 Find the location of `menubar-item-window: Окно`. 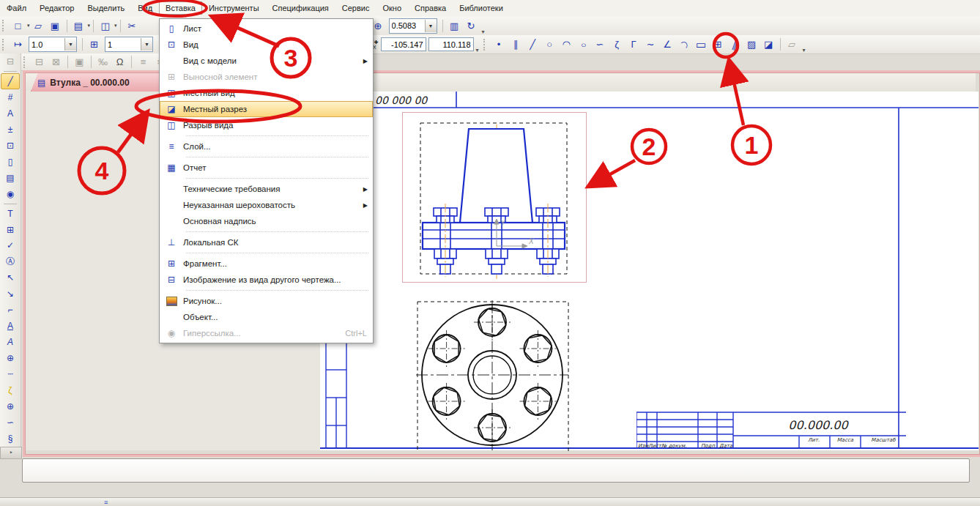

menubar-item-window: Окно is located at coordinates (392, 8).